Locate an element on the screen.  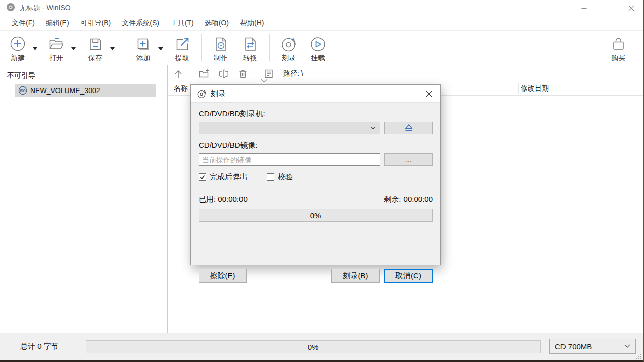
menu-options: 选项(O) is located at coordinates (217, 23).